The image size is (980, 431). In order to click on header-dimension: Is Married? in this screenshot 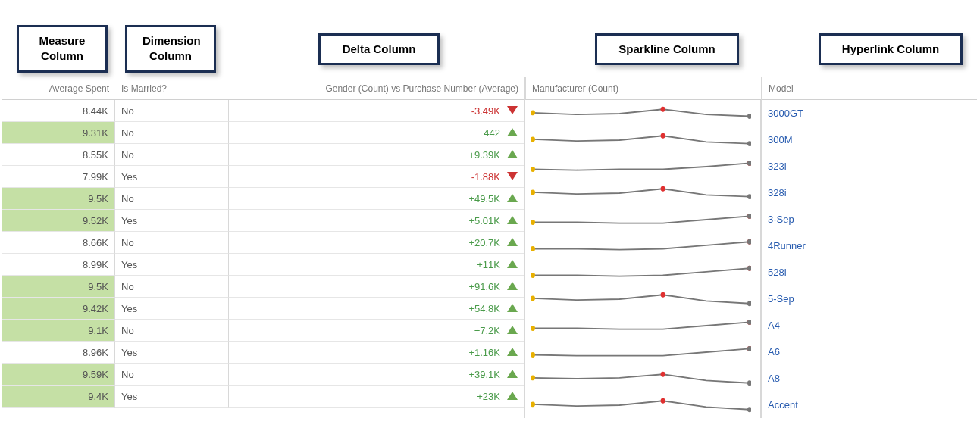, I will do `click(172, 89)`.